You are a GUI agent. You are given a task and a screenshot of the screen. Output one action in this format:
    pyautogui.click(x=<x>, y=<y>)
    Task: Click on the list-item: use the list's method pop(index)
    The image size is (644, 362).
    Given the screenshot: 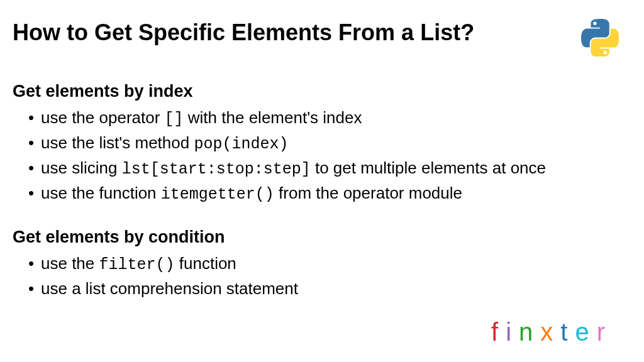 What is the action you would take?
    pyautogui.click(x=336, y=143)
    